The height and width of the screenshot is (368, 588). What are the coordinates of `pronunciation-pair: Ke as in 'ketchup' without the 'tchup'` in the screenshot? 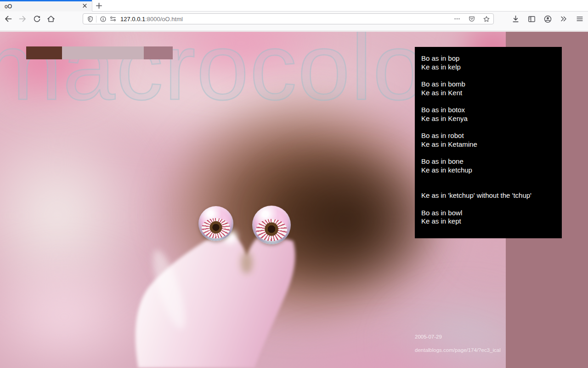 It's located at (488, 196).